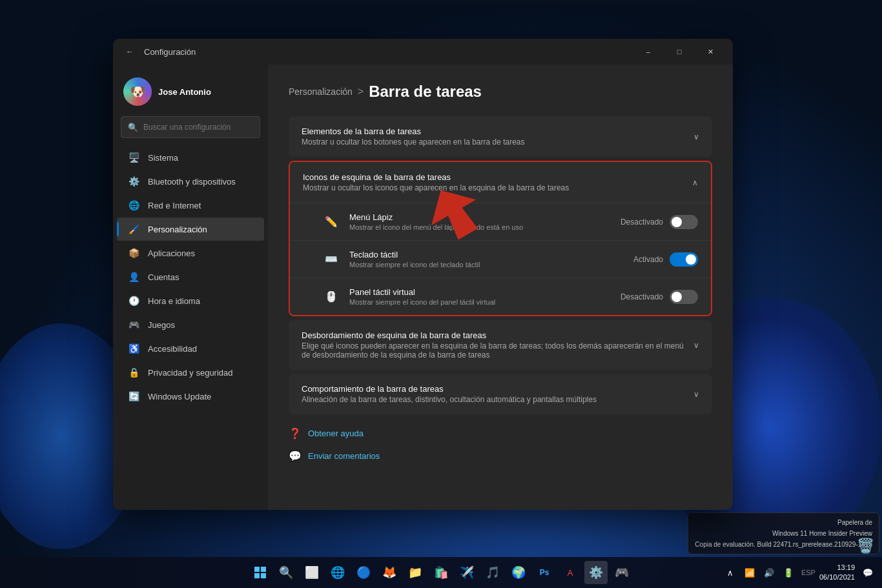 This screenshot has height=588, width=882. Describe the element at coordinates (422, 297) in the screenshot. I see `item-panel-text: Panel táctil virtual Mostrar siempre el …` at that location.